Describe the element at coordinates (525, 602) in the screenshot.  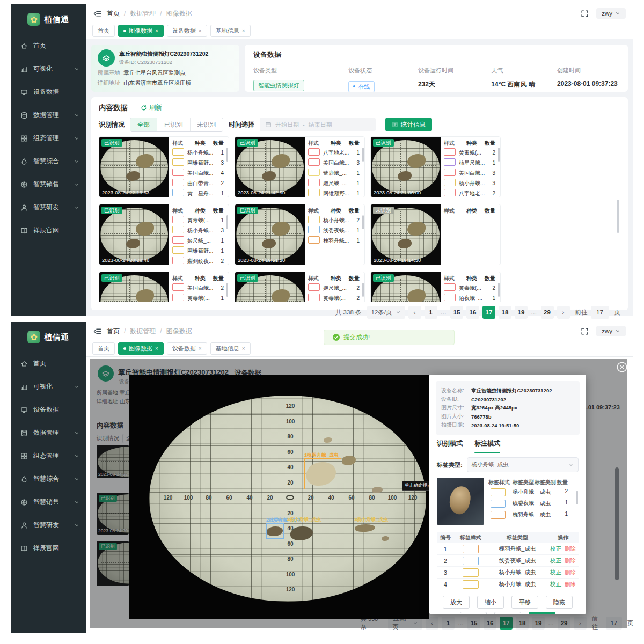
I see `tool-button-平移: 平移` at that location.